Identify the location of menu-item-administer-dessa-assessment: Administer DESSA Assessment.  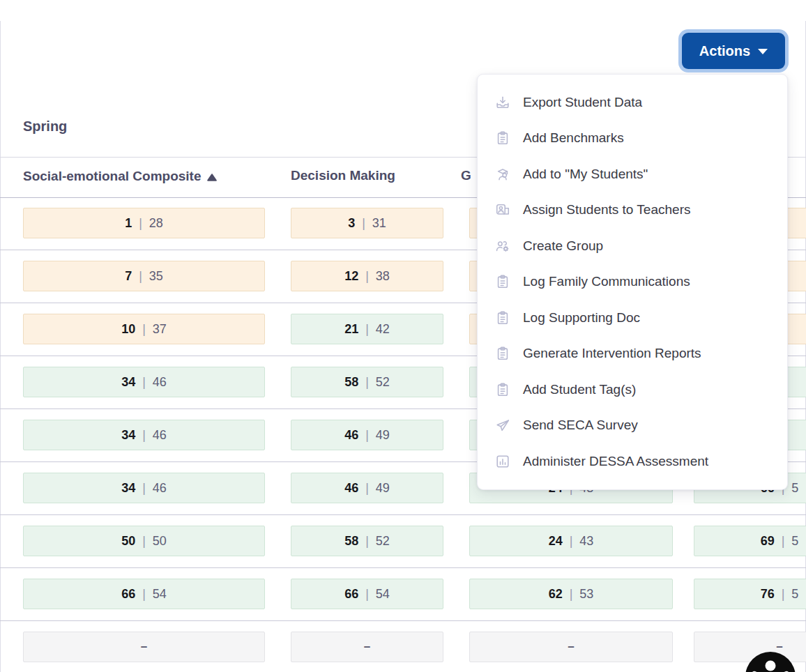
(632, 461).